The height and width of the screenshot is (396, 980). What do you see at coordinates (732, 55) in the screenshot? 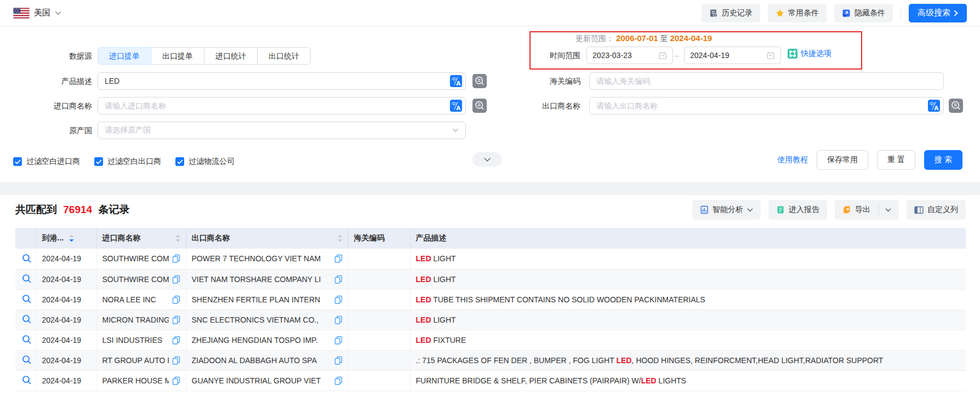
I see `end-date-input: 2024-04-19` at bounding box center [732, 55].